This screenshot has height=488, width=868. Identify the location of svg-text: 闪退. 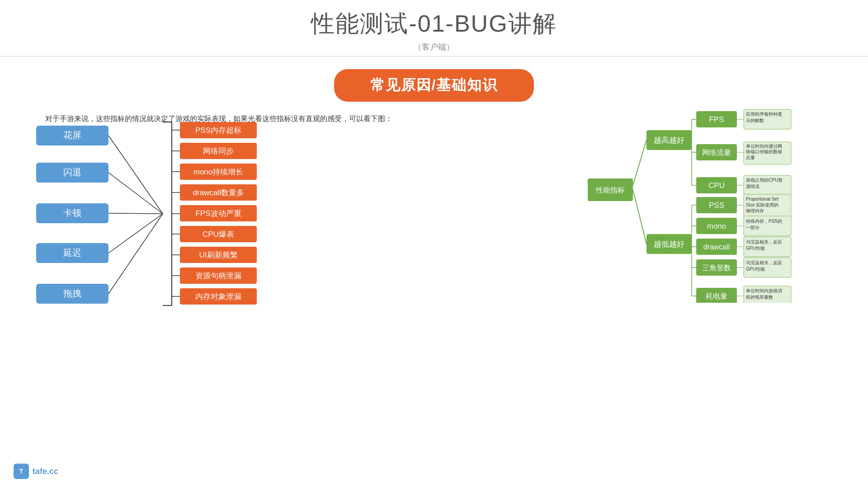
(72, 172).